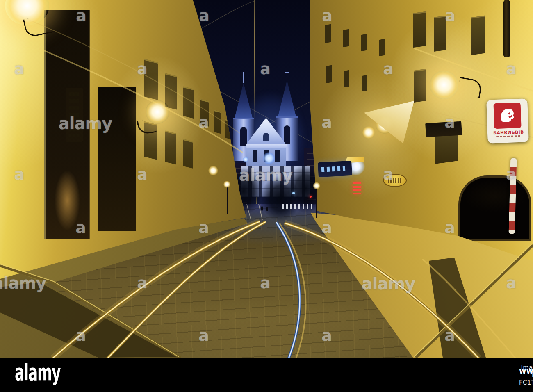 The height and width of the screenshot is (392, 533). I want to click on blue-neon-sign, so click(335, 169).